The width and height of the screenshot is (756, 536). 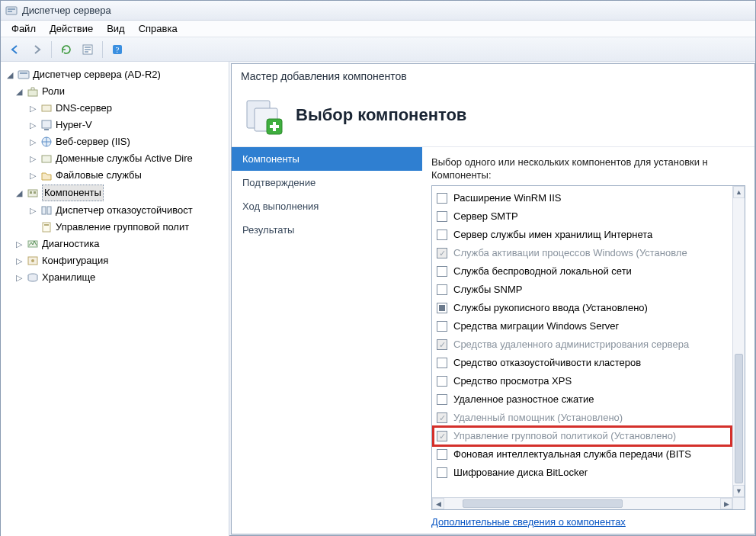 I want to click on list-item: Средства удаленного администрирования се…, so click(x=582, y=345).